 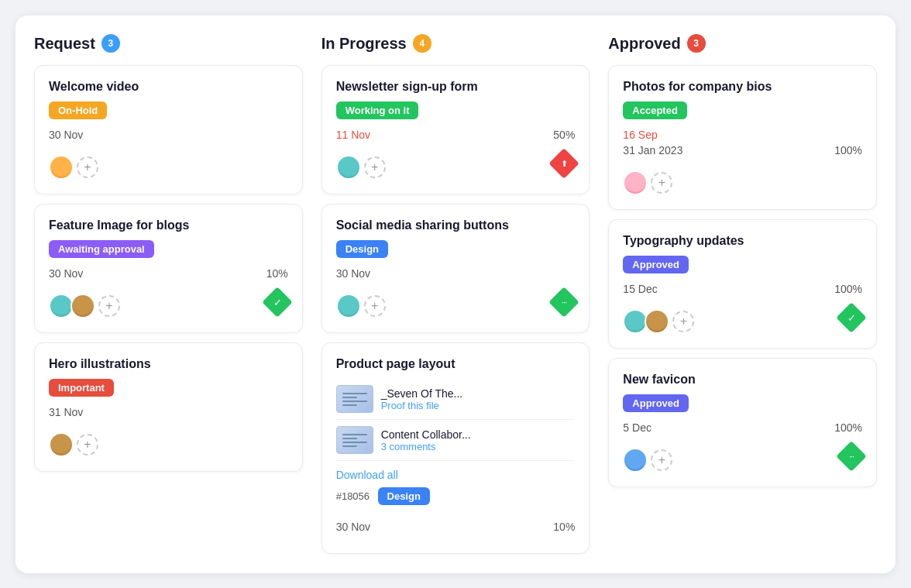 I want to click on file-action: 3 comments, so click(x=426, y=446).